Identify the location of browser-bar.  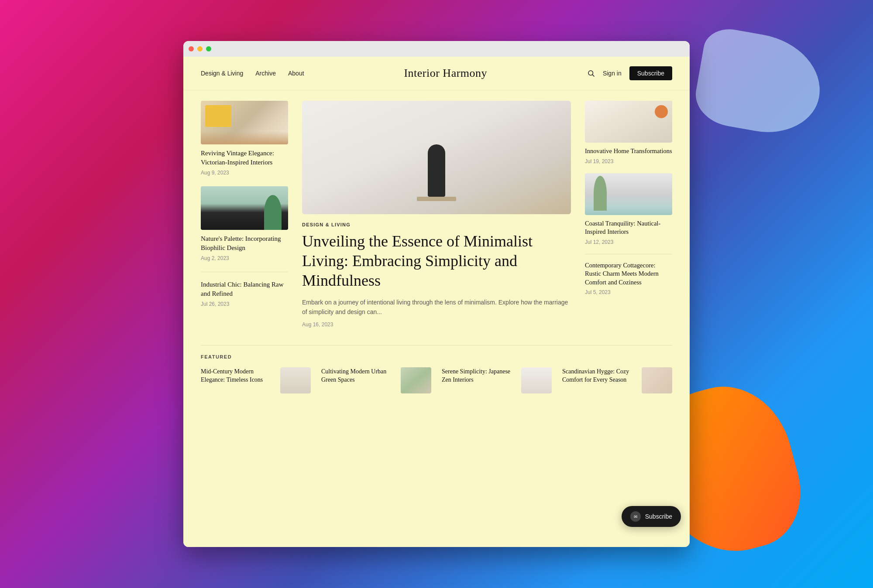
(436, 49).